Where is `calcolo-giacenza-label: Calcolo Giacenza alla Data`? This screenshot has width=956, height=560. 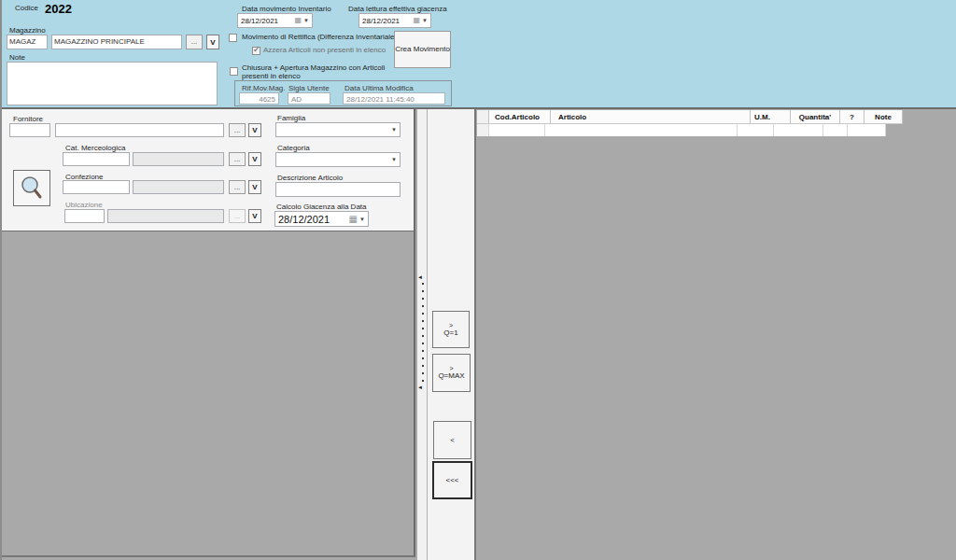
calcolo-giacenza-label: Calcolo Giacenza alla Data is located at coordinates (321, 207).